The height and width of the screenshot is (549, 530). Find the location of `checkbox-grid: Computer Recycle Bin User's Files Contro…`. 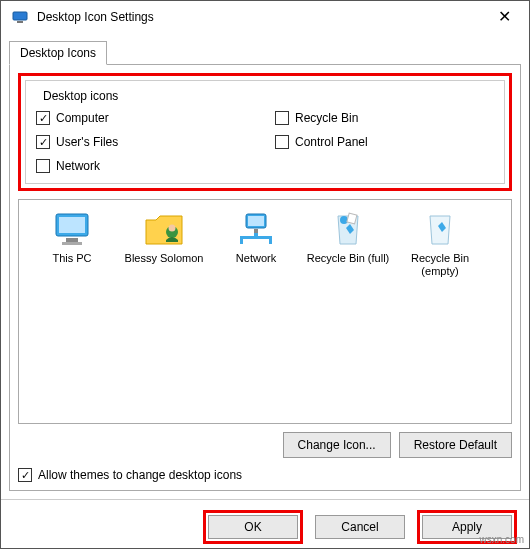

checkbox-grid: Computer Recycle Bin User's Files Contro… is located at coordinates (265, 142).